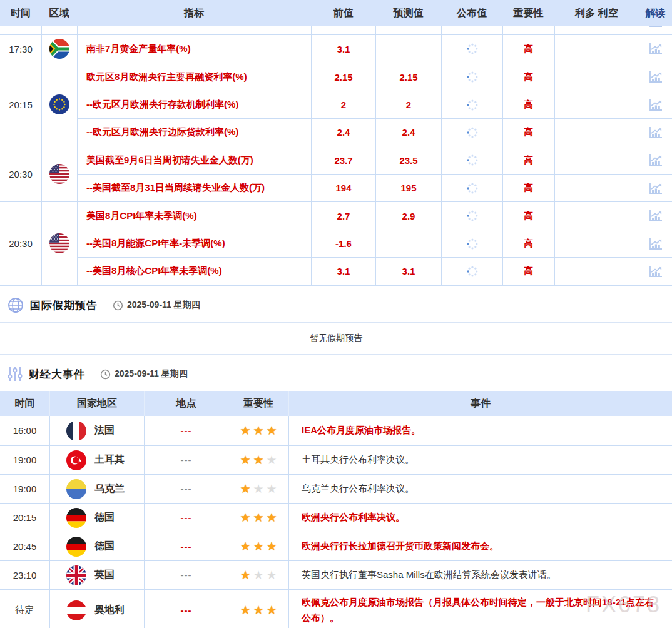 This screenshot has height=628, width=672. Describe the element at coordinates (21, 243) in the screenshot. I see `event-time: 20:30` at that location.